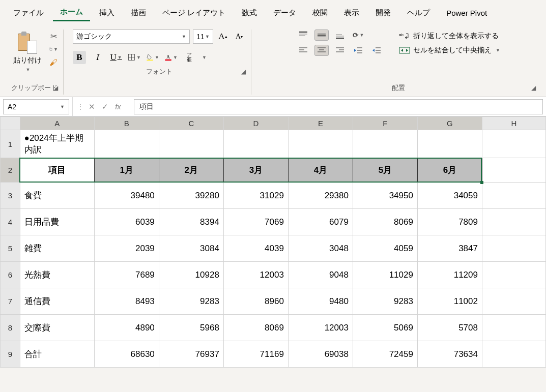  Describe the element at coordinates (450, 301) in the screenshot. I see `cell-G7: 11002` at that location.